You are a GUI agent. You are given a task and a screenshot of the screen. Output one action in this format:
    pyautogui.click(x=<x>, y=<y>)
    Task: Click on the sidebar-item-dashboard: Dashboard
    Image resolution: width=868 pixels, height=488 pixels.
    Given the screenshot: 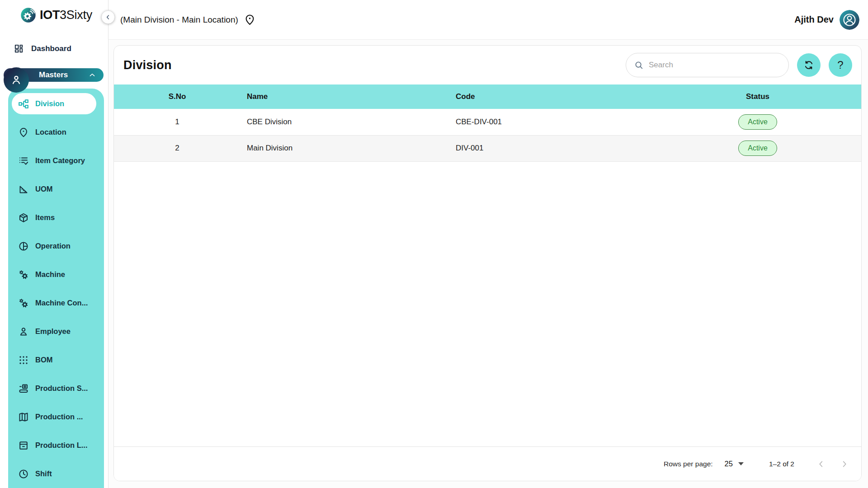 What is the action you would take?
    pyautogui.click(x=61, y=49)
    